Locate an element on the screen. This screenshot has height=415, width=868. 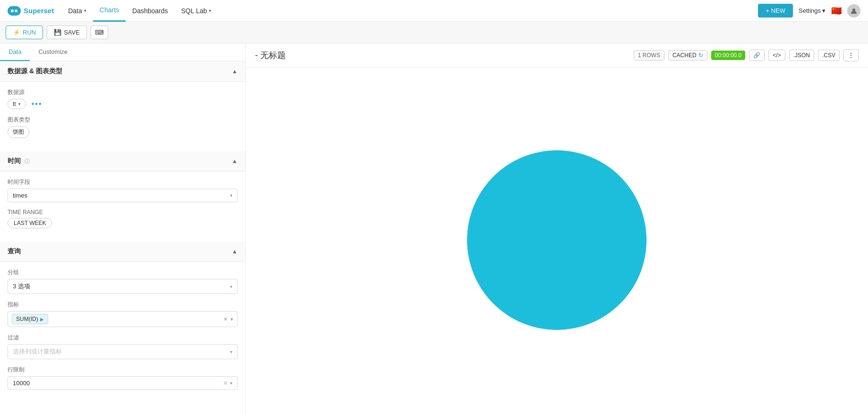
chart-toolbar: ⚡ RUN 💾 SAVE ⌨ is located at coordinates (434, 33).